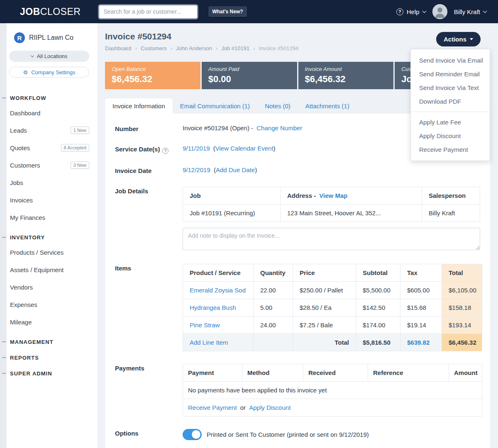 The image size is (498, 448). Describe the element at coordinates (450, 61) in the screenshot. I see `menu-item-send-invoice-via-email: Send Invoice Via Email` at that location.